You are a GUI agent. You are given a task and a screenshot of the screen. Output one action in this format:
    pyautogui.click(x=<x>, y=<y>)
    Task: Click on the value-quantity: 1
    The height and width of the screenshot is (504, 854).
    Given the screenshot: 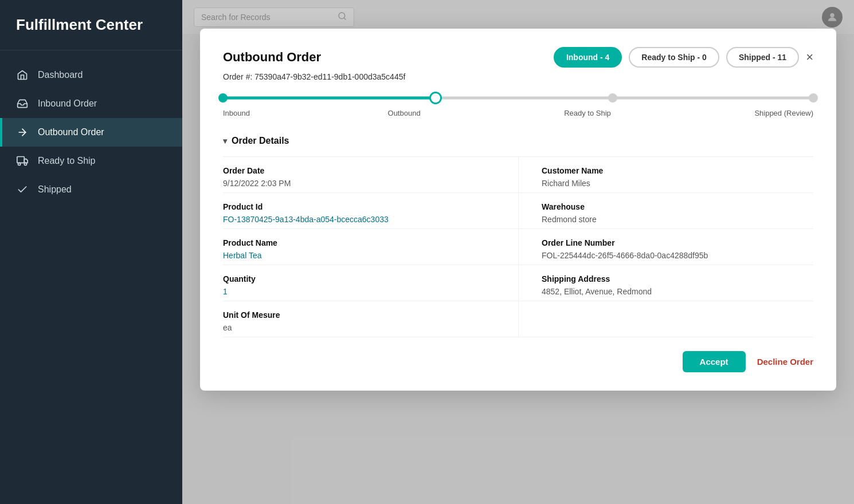 What is the action you would take?
    pyautogui.click(x=359, y=292)
    